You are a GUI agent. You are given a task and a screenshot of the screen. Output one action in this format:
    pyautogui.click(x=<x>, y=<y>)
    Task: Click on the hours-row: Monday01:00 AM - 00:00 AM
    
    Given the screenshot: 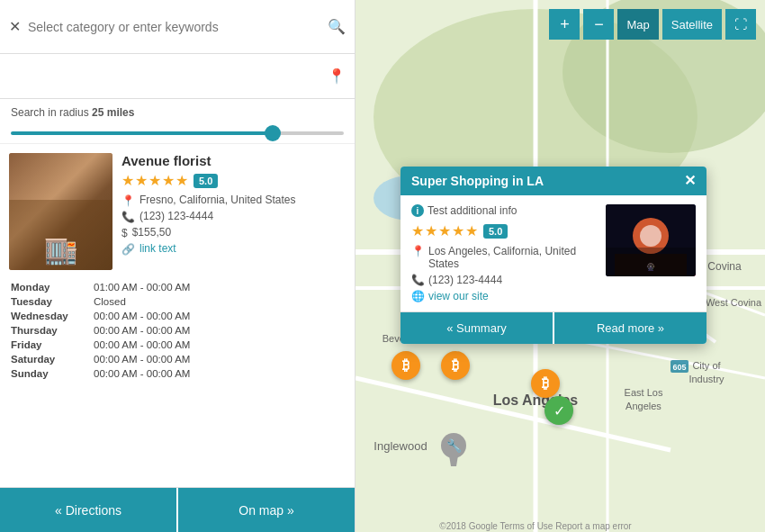 What is the action you would take?
    pyautogui.click(x=177, y=287)
    